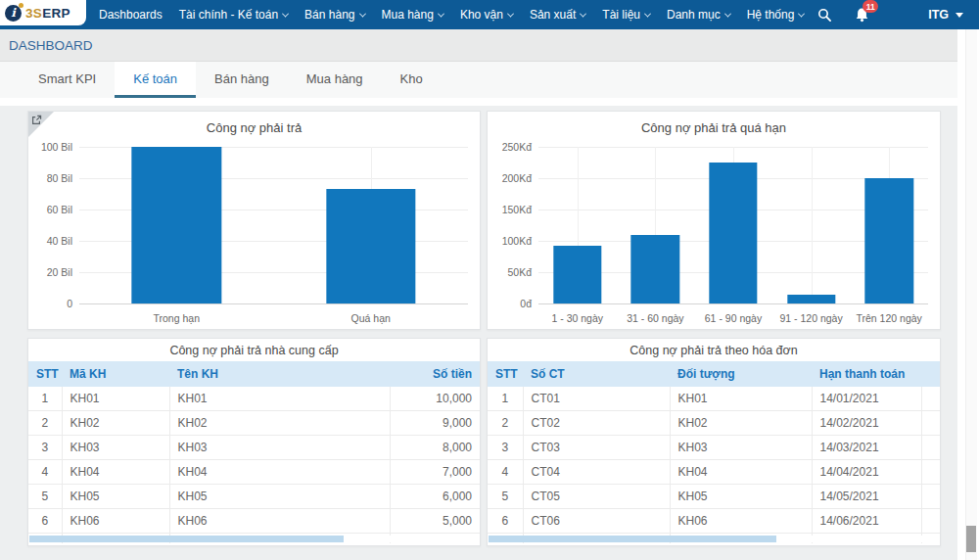  What do you see at coordinates (335, 80) in the screenshot?
I see `tab-mua-hang: Mua hàng` at bounding box center [335, 80].